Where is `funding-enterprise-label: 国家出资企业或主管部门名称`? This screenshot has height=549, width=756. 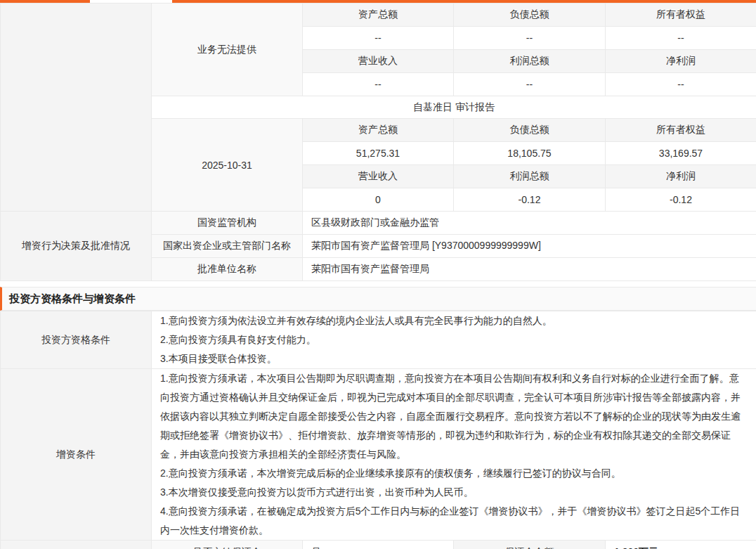
funding-enterprise-label: 国家出资企业或主管部门名称 is located at coordinates (228, 246).